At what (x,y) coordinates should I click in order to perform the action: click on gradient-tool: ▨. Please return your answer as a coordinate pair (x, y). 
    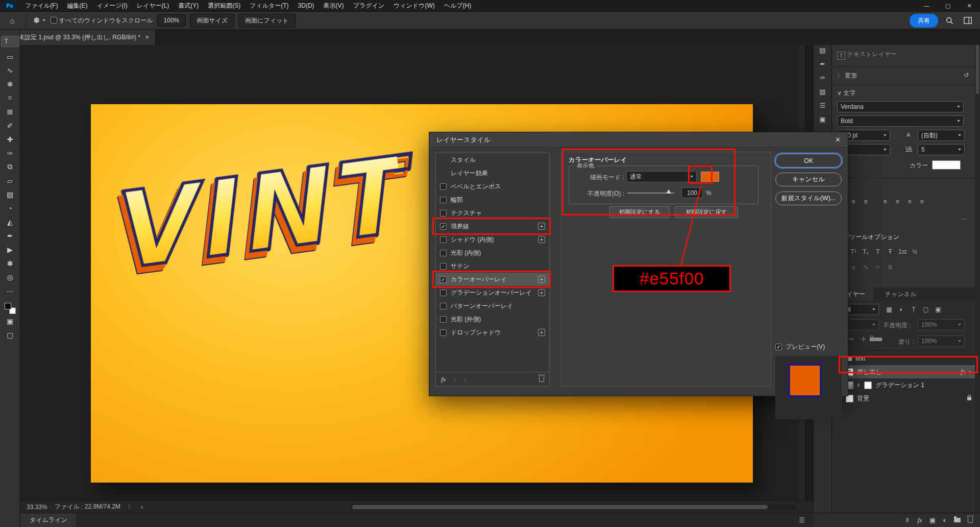
    Looking at the image, I should click on (10, 194).